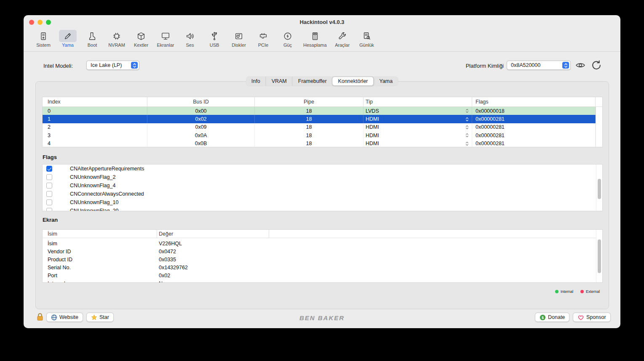  Describe the element at coordinates (418, 111) in the screenshot. I see `tip-select: LVDS` at that location.